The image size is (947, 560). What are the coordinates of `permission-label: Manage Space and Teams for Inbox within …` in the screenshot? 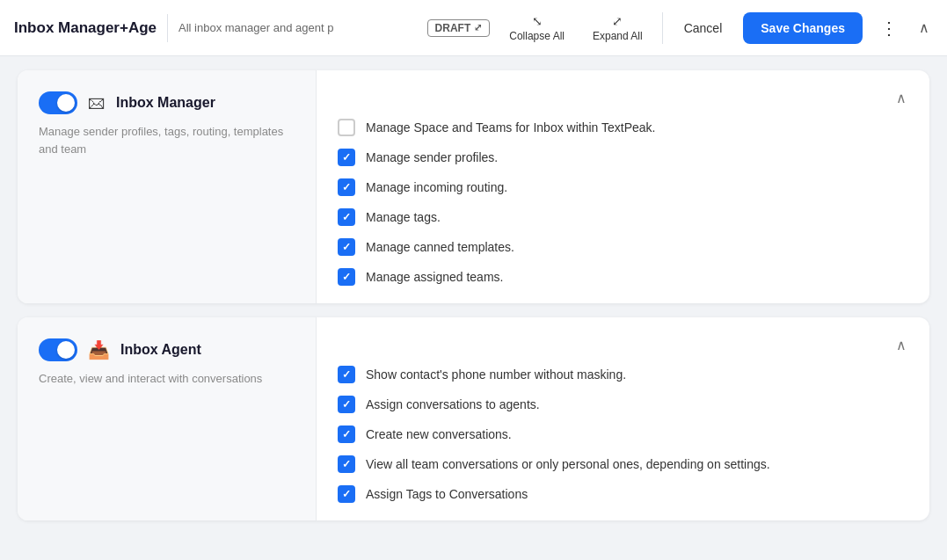 It's located at (510, 127).